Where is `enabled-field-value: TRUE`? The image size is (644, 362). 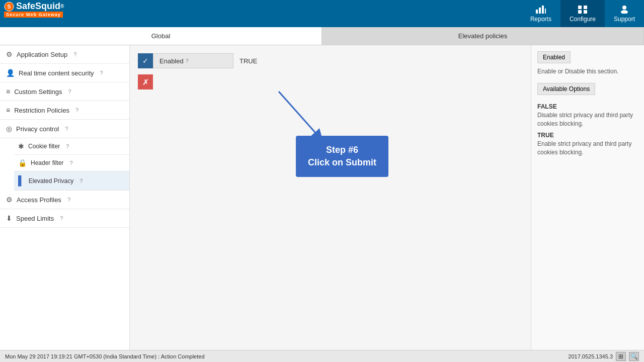
enabled-field-value: TRUE is located at coordinates (249, 61).